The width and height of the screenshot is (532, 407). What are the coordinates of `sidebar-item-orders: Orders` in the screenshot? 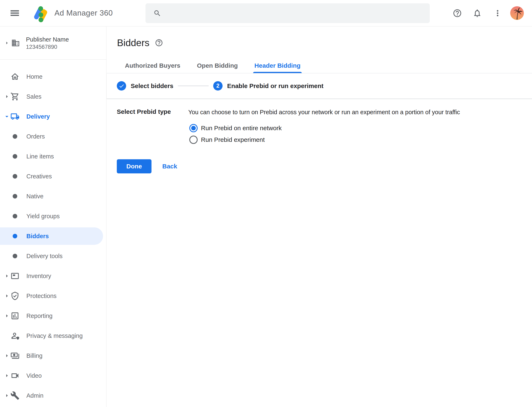 It's located at (53, 136).